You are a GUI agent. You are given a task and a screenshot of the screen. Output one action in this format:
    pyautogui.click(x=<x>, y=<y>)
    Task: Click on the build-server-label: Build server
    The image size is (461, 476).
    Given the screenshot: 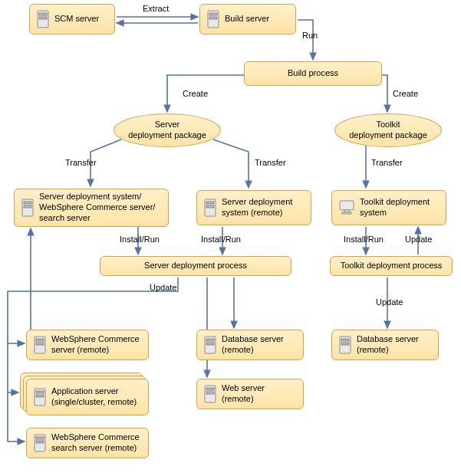 What is the action you would take?
    pyautogui.click(x=257, y=19)
    